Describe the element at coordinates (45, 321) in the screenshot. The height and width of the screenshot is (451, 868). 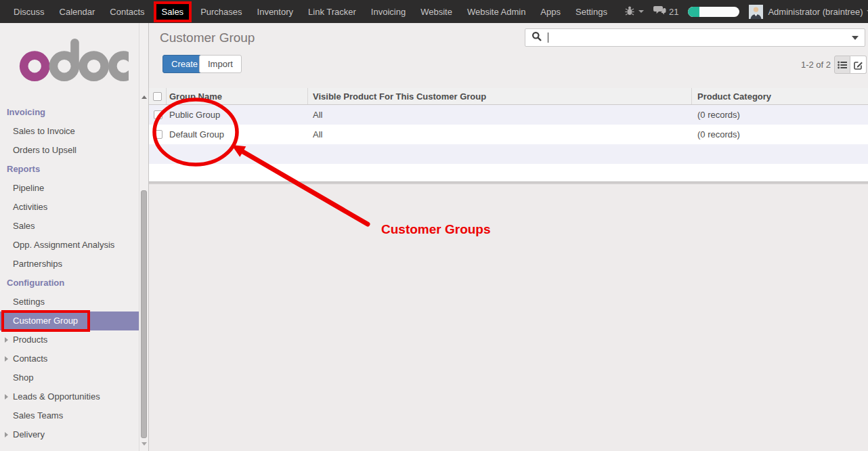
I see `sidebar-item-customer-group-label: Customer Group` at that location.